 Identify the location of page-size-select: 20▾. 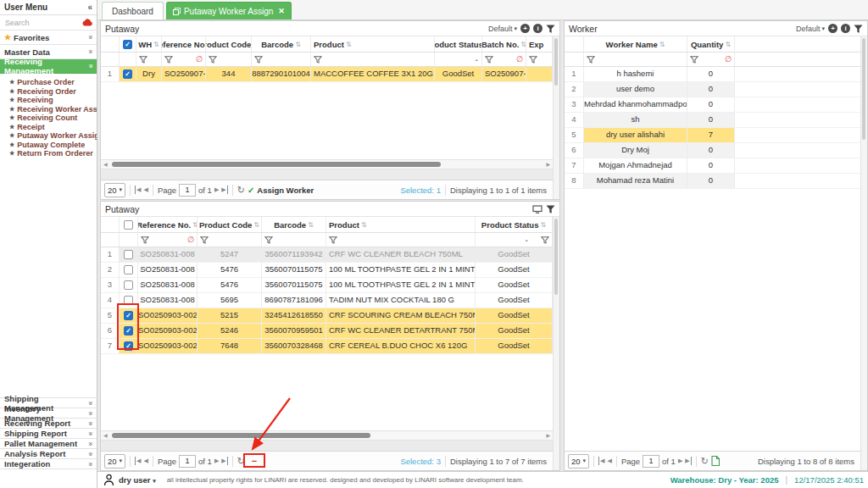
(115, 461).